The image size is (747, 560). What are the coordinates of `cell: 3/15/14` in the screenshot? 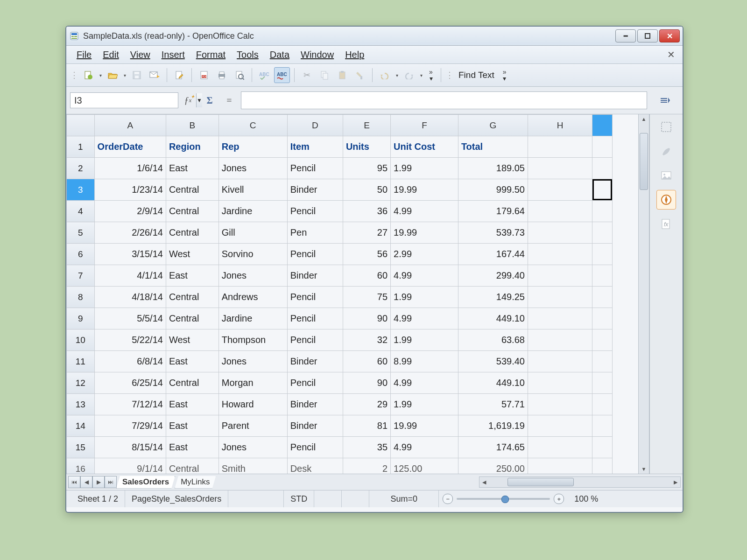 It's located at (130, 254).